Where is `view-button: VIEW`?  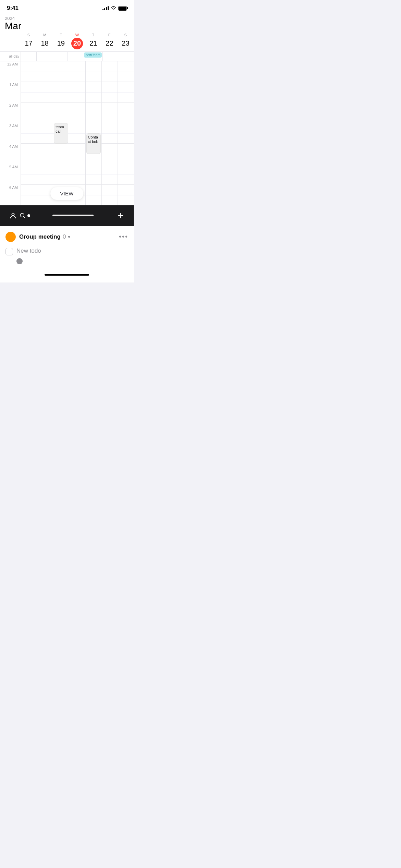 view-button: VIEW is located at coordinates (67, 193).